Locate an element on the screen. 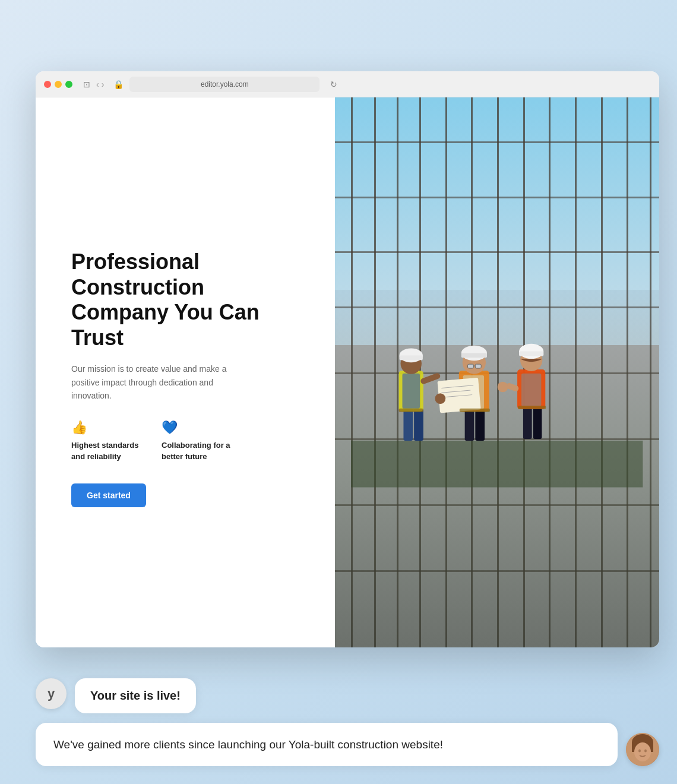  feature-item-collaborating: 💙 Collaborating for a better future is located at coordinates (197, 441).